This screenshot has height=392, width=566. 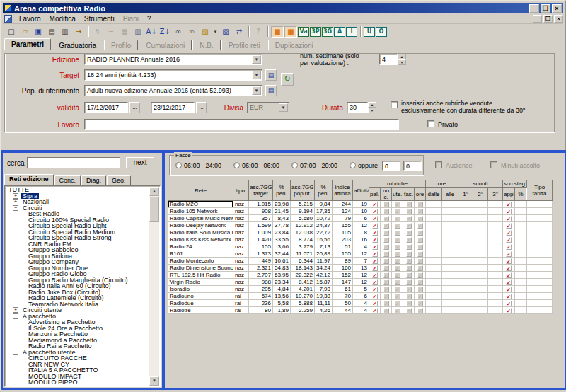 I want to click on cell-asc-pop: 4.201, so click(x=303, y=289).